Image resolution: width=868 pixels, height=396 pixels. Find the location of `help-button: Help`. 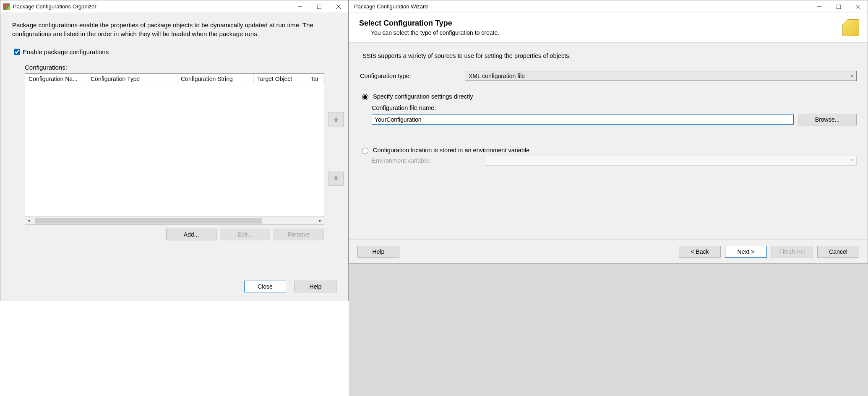

help-button: Help is located at coordinates (315, 287).